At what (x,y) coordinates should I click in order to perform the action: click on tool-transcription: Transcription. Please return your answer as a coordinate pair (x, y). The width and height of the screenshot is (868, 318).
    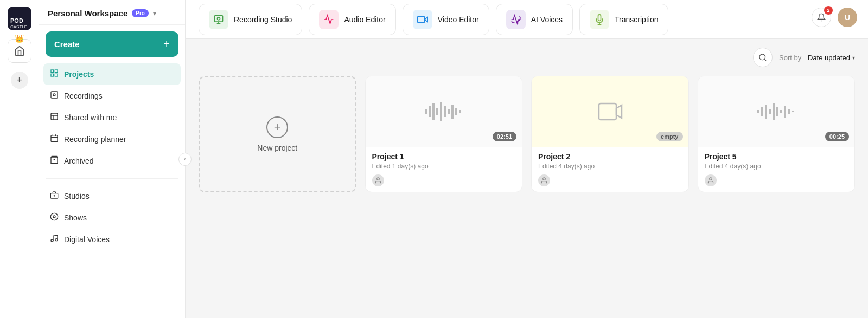
    Looking at the image, I should click on (624, 20).